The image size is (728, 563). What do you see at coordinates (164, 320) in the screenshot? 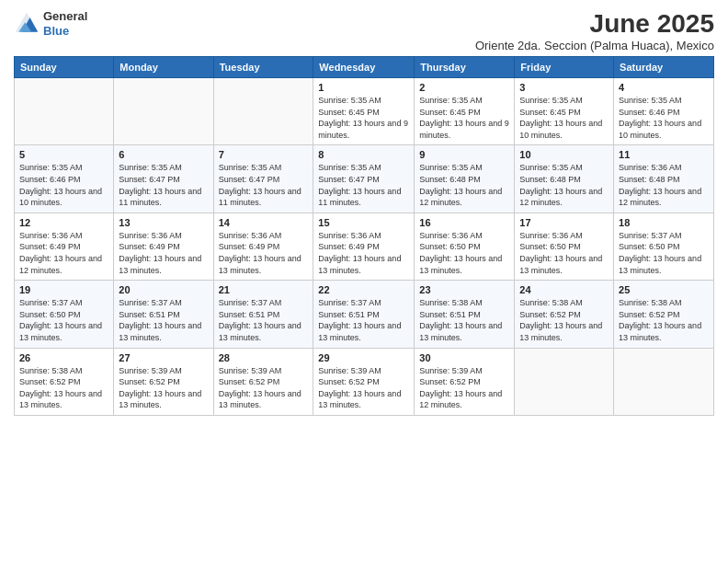
I see `day-info: Sunrise: 5:37 AM Sunset: 6:51 PM Dayligh…` at bounding box center [164, 320].